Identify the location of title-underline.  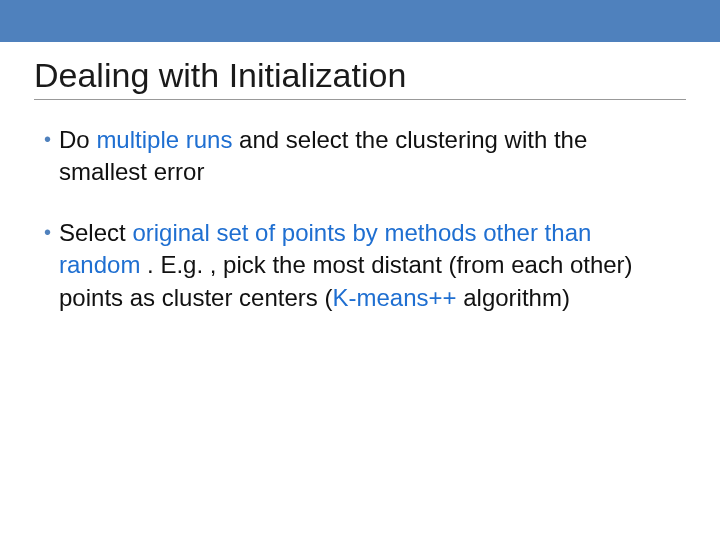
(360, 100).